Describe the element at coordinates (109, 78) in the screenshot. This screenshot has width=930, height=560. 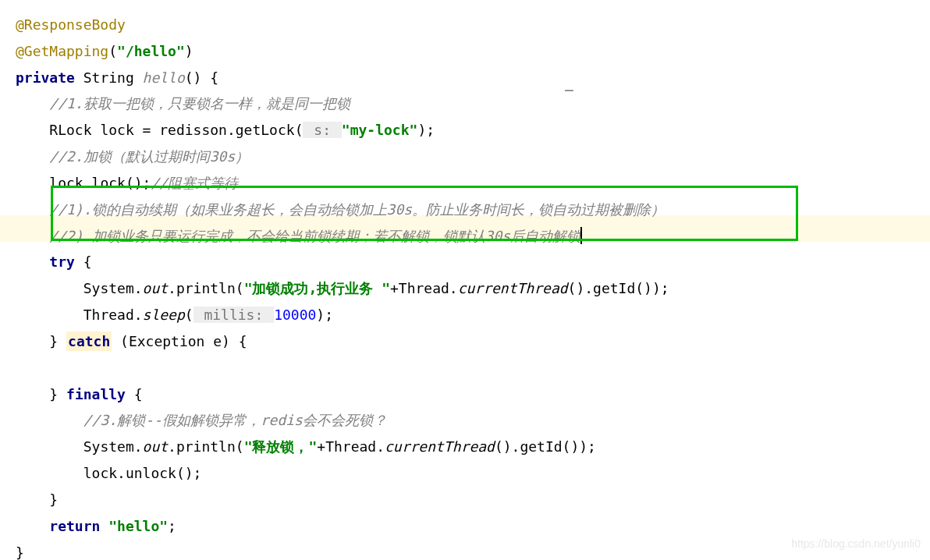
I see `type-string: String` at that location.